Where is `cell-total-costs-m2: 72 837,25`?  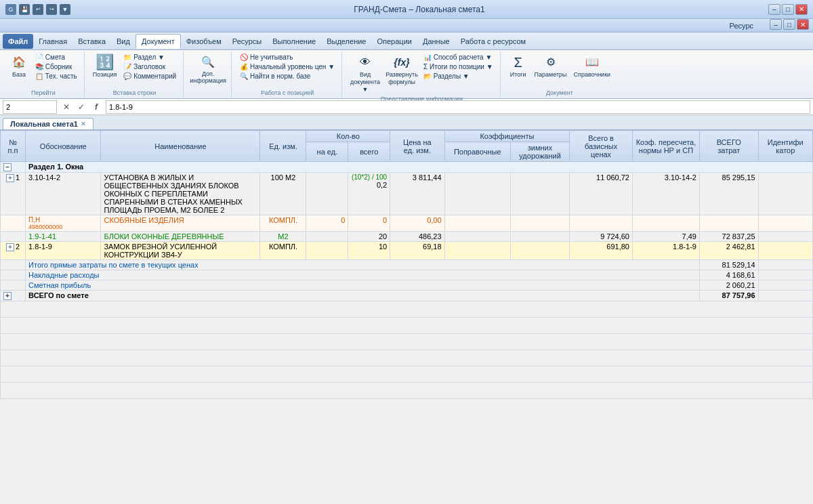 cell-total-costs-m2: 72 837,25 is located at coordinates (729, 237).